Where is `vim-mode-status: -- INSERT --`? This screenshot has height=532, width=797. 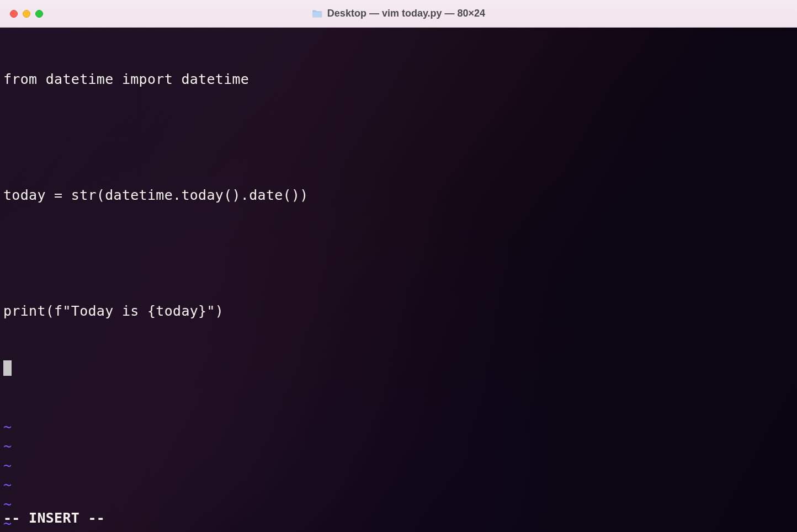 vim-mode-status: -- INSERT -- is located at coordinates (54, 518).